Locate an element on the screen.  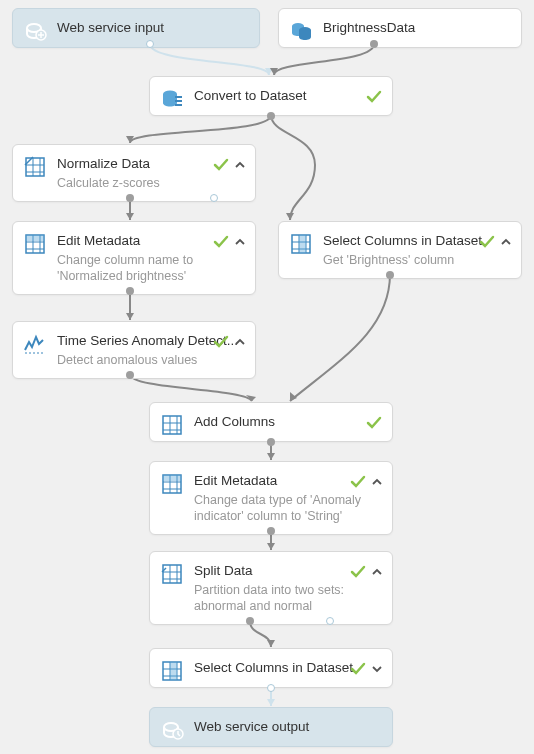
node-subtitle: Get 'Brightness' column is located at coordinates (416, 260).